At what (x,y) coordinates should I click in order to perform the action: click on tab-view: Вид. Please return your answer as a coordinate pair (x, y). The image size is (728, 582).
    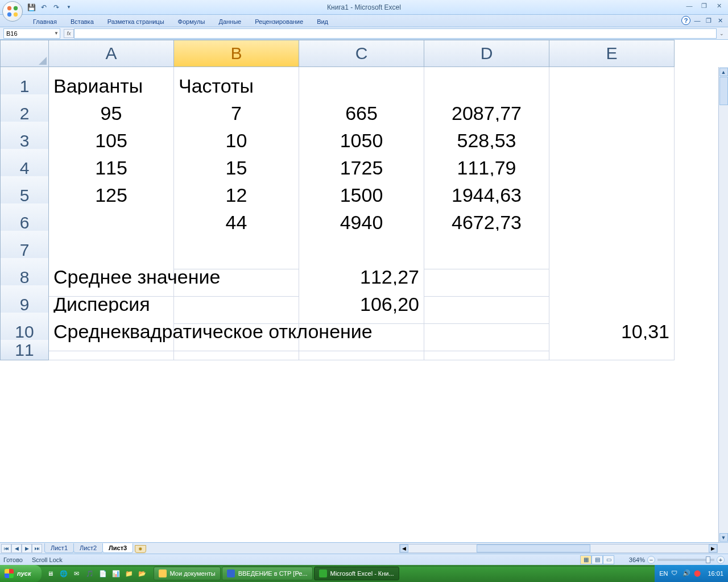
    Looking at the image, I should click on (322, 22).